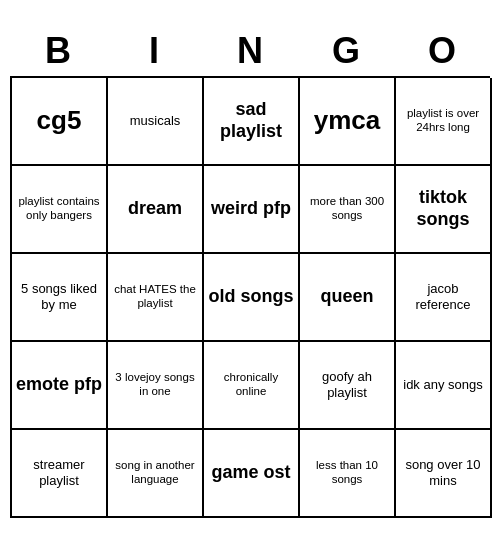  What do you see at coordinates (156, 122) in the screenshot?
I see `bingo-cell-1: musicals` at bounding box center [156, 122].